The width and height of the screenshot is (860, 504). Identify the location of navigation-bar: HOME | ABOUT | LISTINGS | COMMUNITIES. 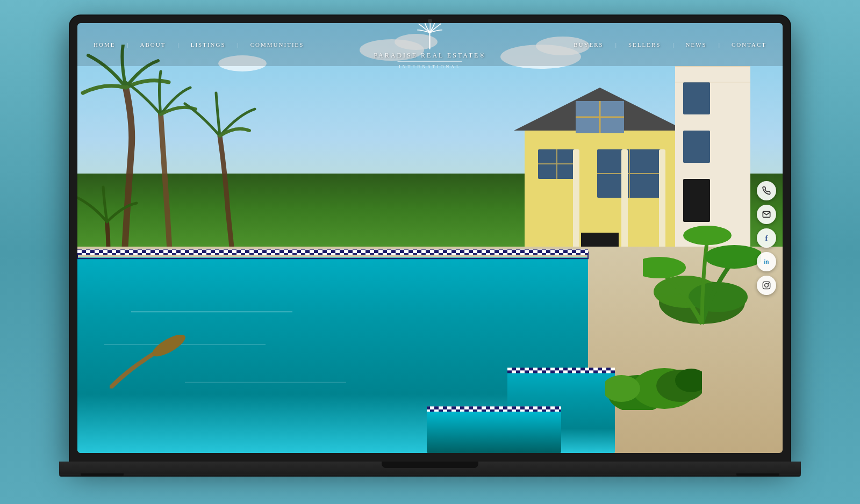
(430, 45).